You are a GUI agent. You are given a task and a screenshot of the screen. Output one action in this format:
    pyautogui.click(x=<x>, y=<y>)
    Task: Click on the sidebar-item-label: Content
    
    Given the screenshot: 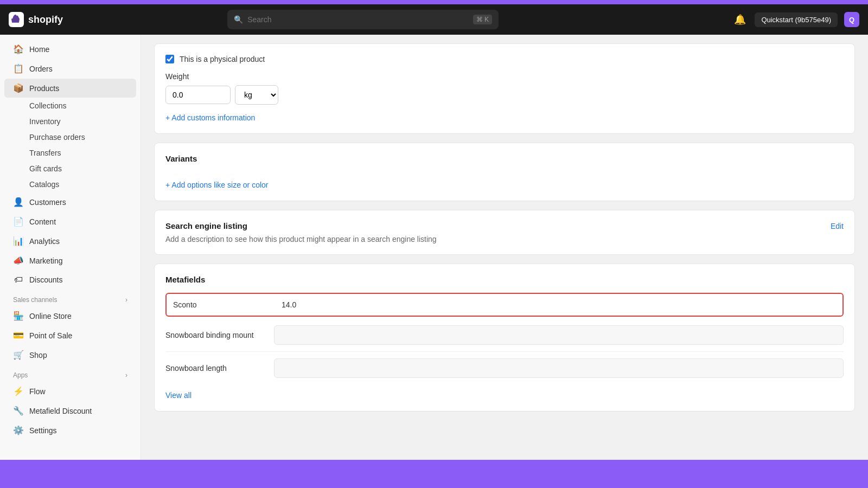 What is the action you would take?
    pyautogui.click(x=42, y=222)
    